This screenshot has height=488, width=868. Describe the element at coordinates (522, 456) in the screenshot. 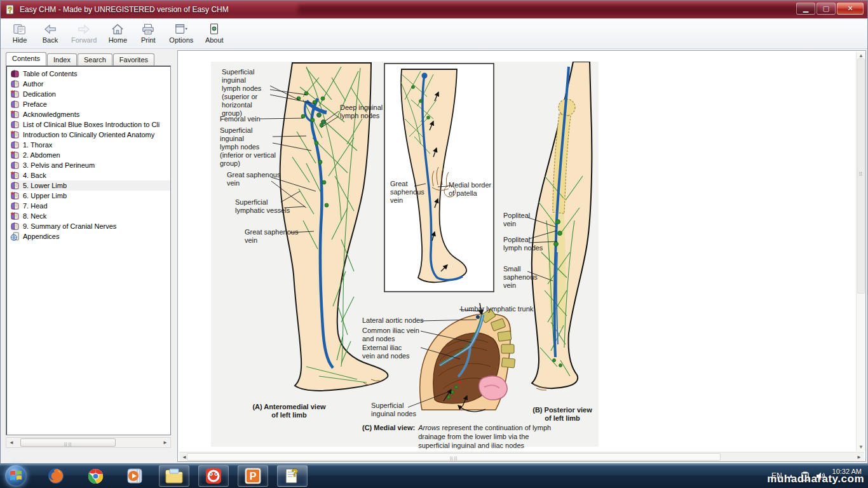

I see `content-horizontal-scrollbar: ◄ ⠿⠿ ►` at that location.